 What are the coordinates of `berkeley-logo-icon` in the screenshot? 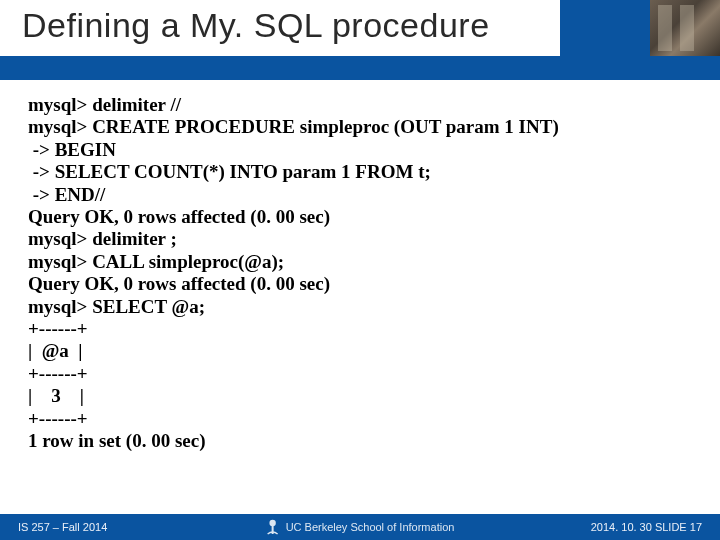 It's located at (273, 527).